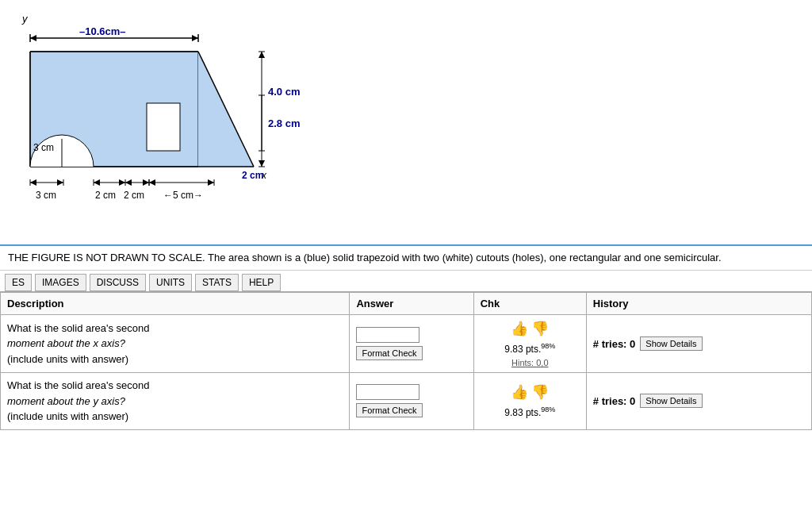 Image resolution: width=812 pixels, height=519 pixels. What do you see at coordinates (671, 401) in the screenshot?
I see `show-details-button-2: Show Details` at bounding box center [671, 401].